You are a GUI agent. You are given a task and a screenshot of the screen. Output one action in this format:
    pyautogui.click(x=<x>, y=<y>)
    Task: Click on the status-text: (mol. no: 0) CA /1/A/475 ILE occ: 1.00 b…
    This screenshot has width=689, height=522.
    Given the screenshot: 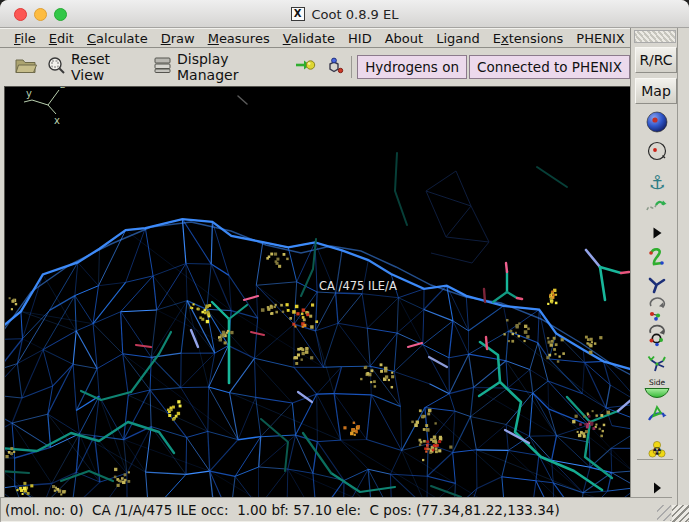 What is the action you would take?
    pyautogui.click(x=280, y=510)
    